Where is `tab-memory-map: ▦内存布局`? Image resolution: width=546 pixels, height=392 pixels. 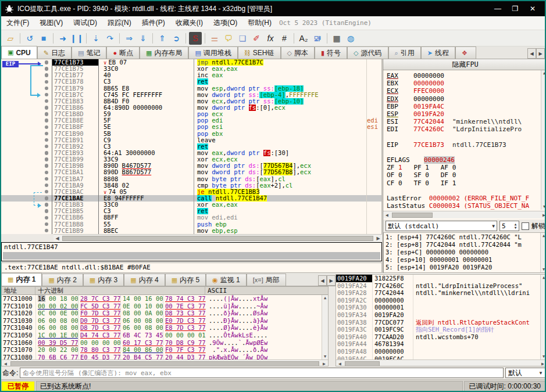 tab-memory-map: ▦内存布局 is located at coordinates (164, 52).